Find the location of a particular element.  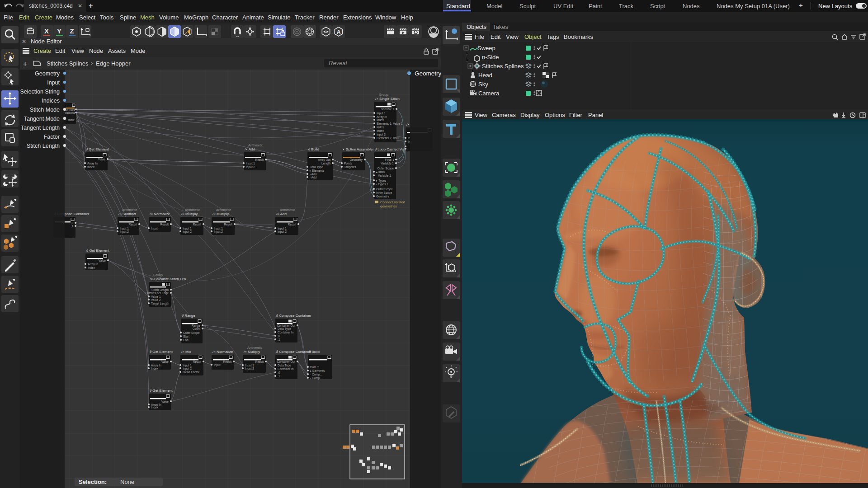

svg-text: Z is located at coordinates (71, 31).